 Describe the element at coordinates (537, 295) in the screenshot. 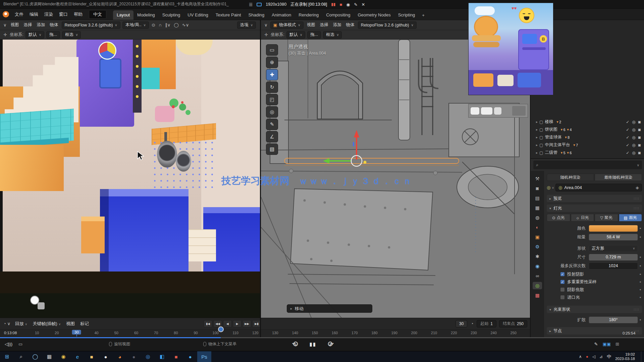

I see `texture-tab: ▩` at that location.